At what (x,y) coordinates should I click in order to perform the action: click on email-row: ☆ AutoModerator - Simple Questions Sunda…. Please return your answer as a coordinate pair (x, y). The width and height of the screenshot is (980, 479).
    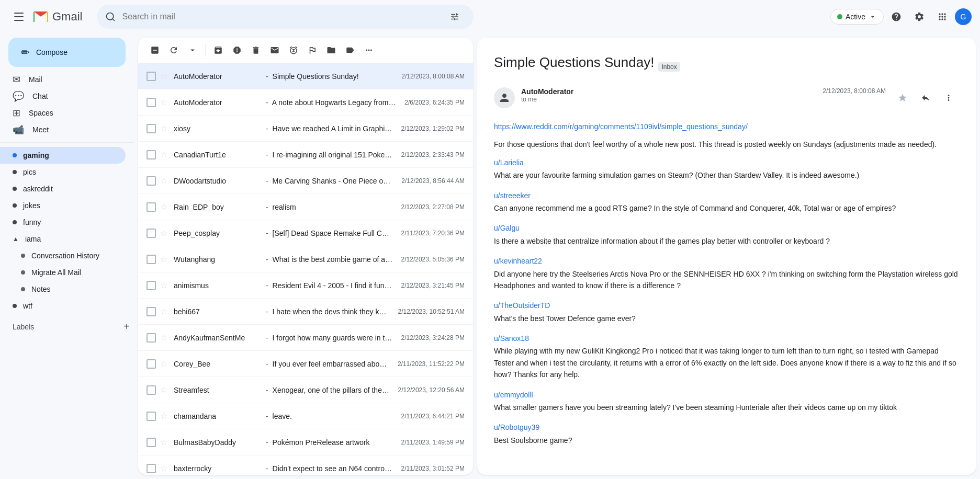
    Looking at the image, I should click on (306, 76).